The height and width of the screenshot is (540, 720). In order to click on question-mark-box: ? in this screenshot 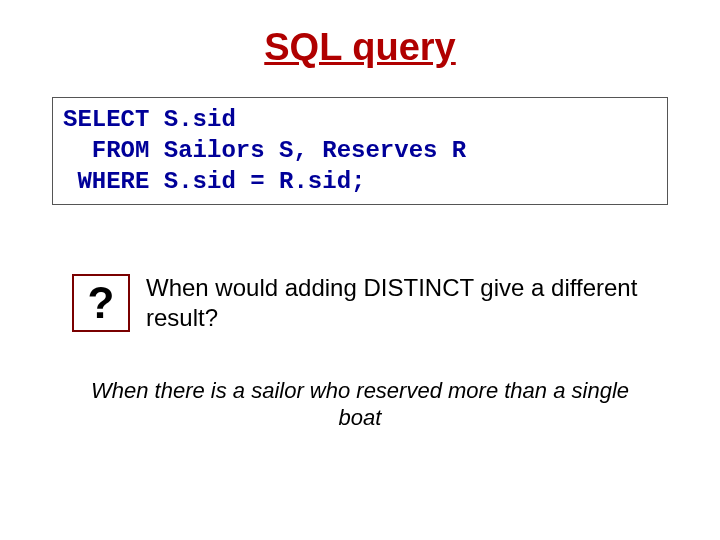, I will do `click(101, 303)`.